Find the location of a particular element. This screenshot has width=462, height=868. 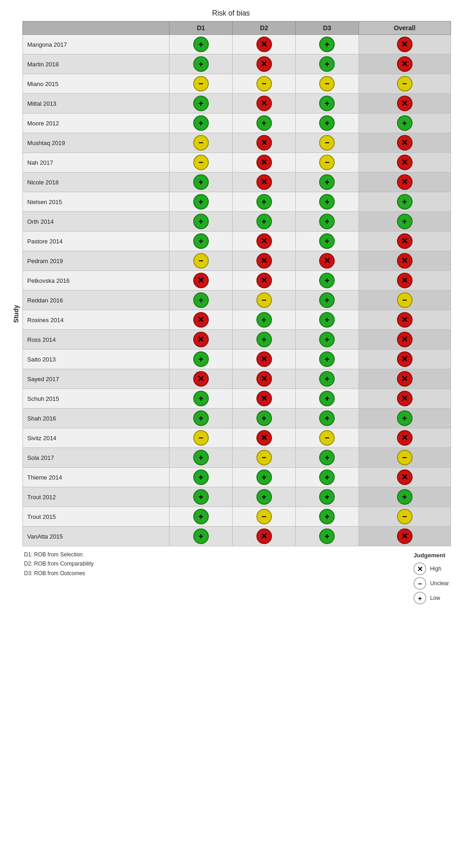

footer: D1: ROB from Selection D2: ROB from Comp… is located at coordinates (237, 578).